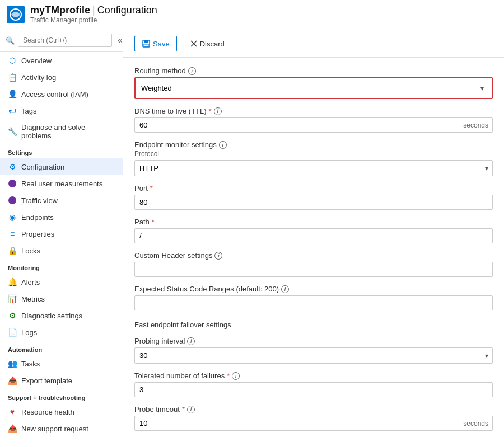 Image resolution: width=504 pixels, height=447 pixels. What do you see at coordinates (94, 20) in the screenshot?
I see `resource-subtitle: Traffic Manager profile` at bounding box center [94, 20].